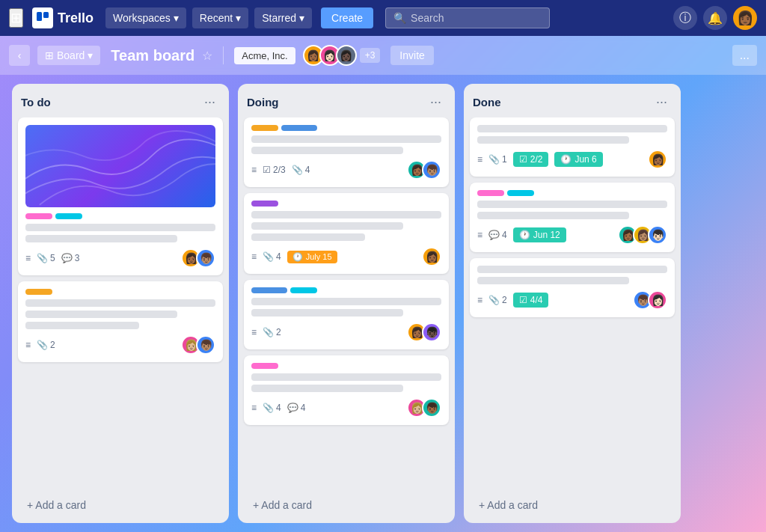 Image resolution: width=766 pixels, height=532 pixels. Describe the element at coordinates (346, 314) in the screenshot. I see `card-doing-3: ≡ 📎 2 👩🏾 👦🏿` at that location.